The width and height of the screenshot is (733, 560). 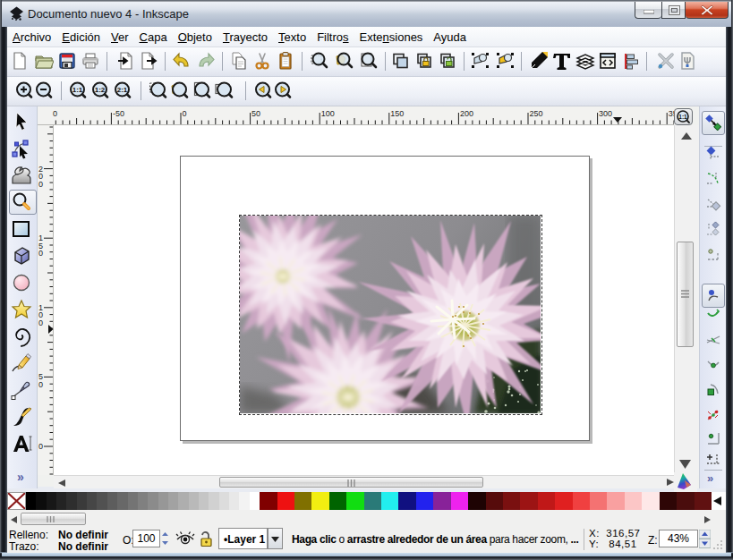 I want to click on svg-text: -50, so click(x=118, y=114).